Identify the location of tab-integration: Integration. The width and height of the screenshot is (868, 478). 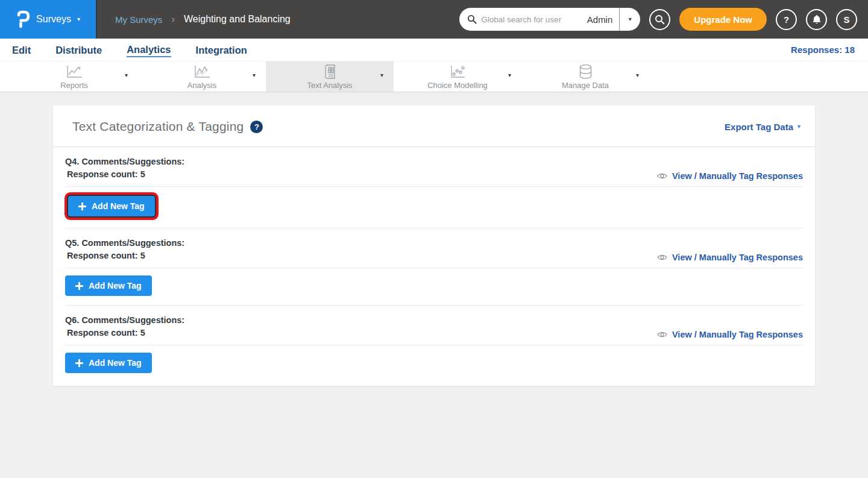
(222, 49).